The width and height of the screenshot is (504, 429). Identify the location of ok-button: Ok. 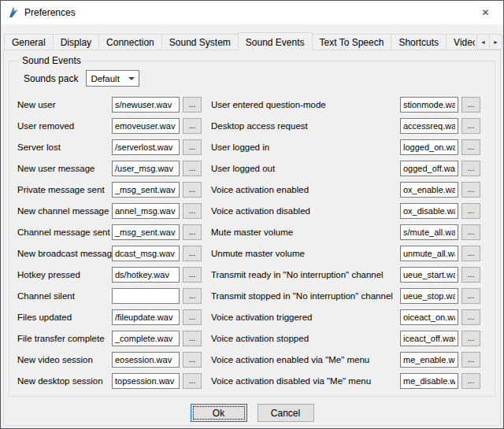
(219, 412).